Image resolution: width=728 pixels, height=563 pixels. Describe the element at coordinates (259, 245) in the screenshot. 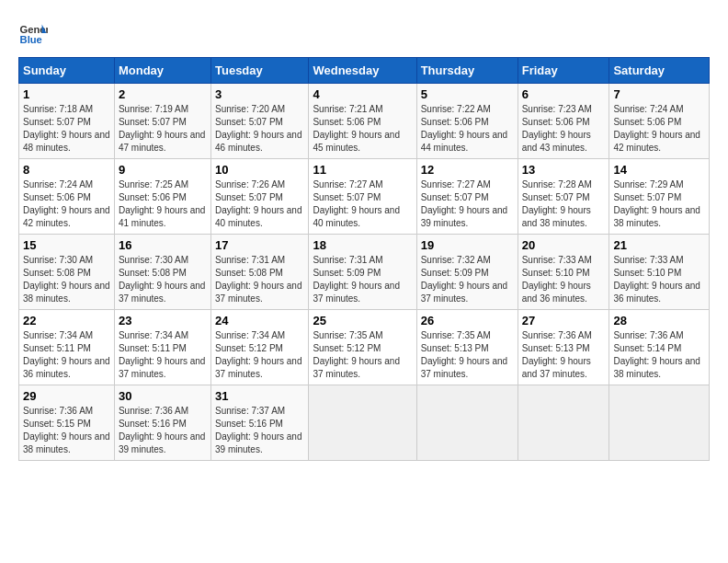

I see `day-number: 17` at that location.